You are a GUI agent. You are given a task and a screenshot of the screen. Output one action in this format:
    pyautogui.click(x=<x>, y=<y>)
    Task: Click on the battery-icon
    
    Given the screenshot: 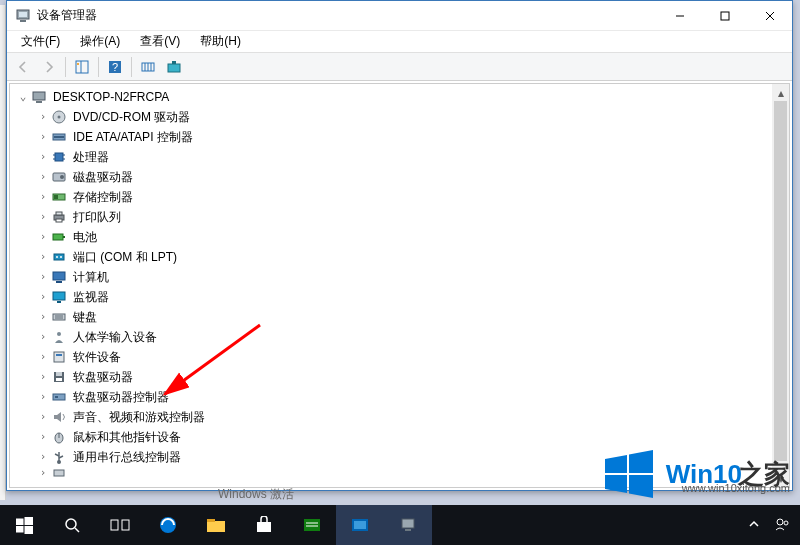 What is the action you would take?
    pyautogui.click(x=59, y=237)
    